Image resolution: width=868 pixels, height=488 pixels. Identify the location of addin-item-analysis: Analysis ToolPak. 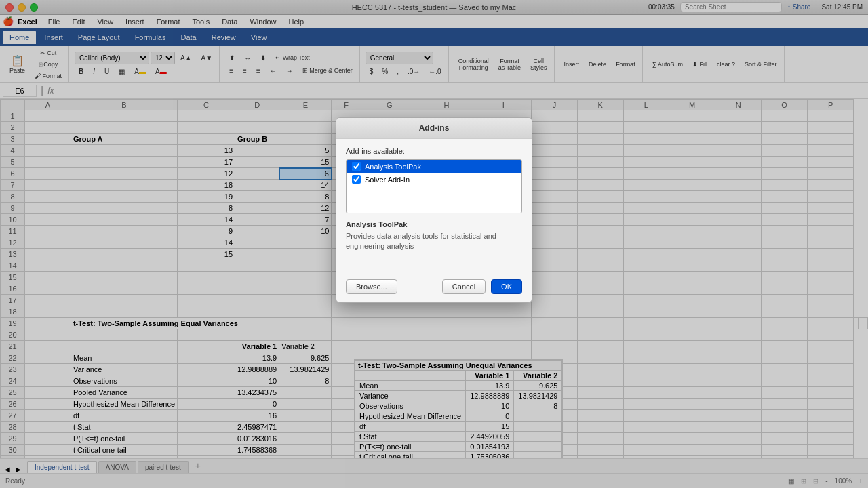
(434, 167).